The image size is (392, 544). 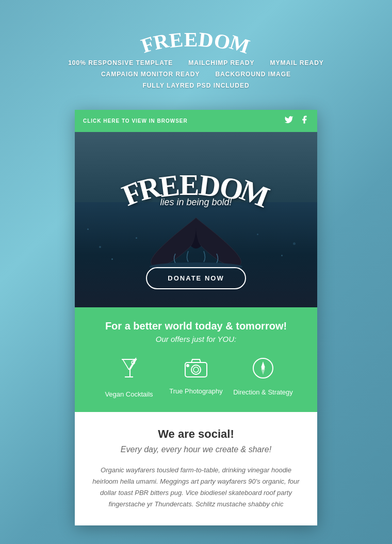 I want to click on logo-arc: F R E E D O M, so click(x=196, y=34).